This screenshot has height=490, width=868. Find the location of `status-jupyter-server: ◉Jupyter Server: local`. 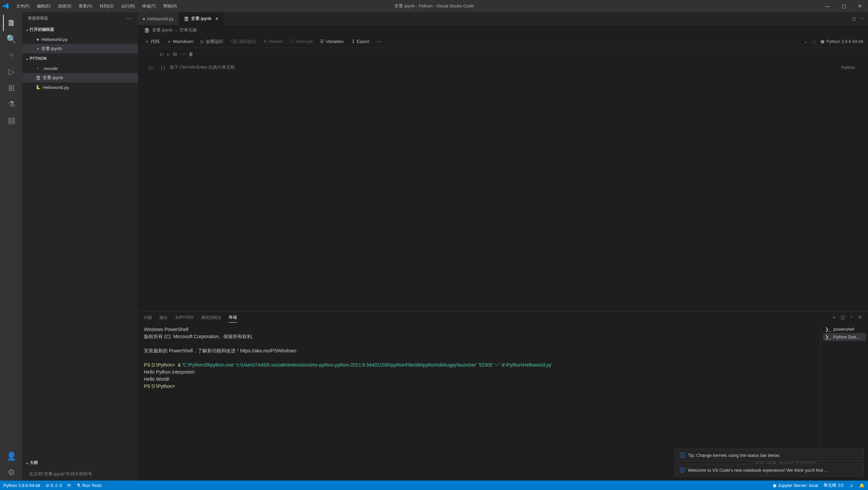

status-jupyter-server: ◉Jupyter Server: local is located at coordinates (795, 486).